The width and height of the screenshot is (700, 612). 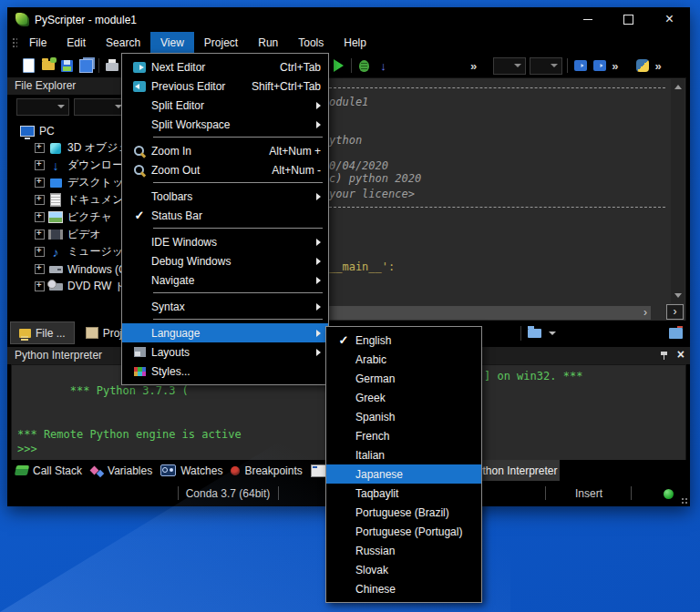 I want to click on debug-button, so click(x=365, y=66).